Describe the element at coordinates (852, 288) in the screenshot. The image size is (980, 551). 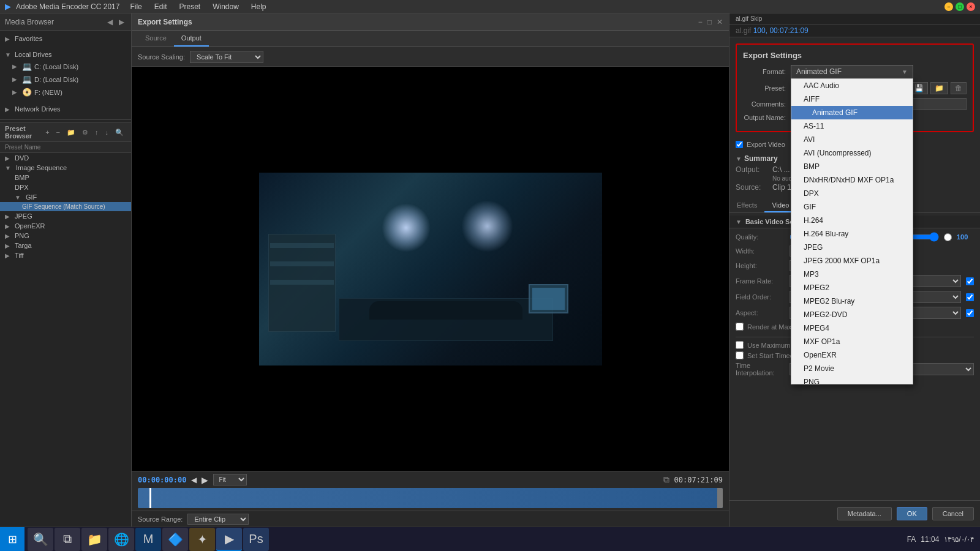
I see `format-option-mpeg2: MPEG2` at that location.